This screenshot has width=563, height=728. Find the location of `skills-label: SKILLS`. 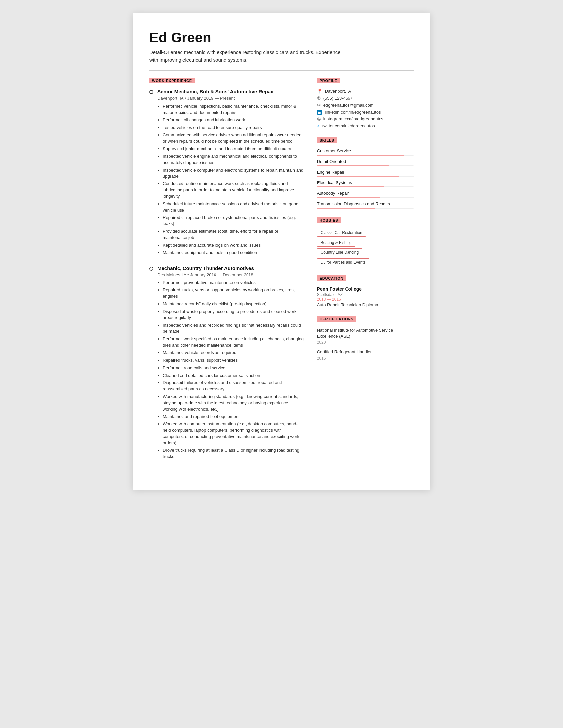

skills-label: SKILLS is located at coordinates (327, 140).